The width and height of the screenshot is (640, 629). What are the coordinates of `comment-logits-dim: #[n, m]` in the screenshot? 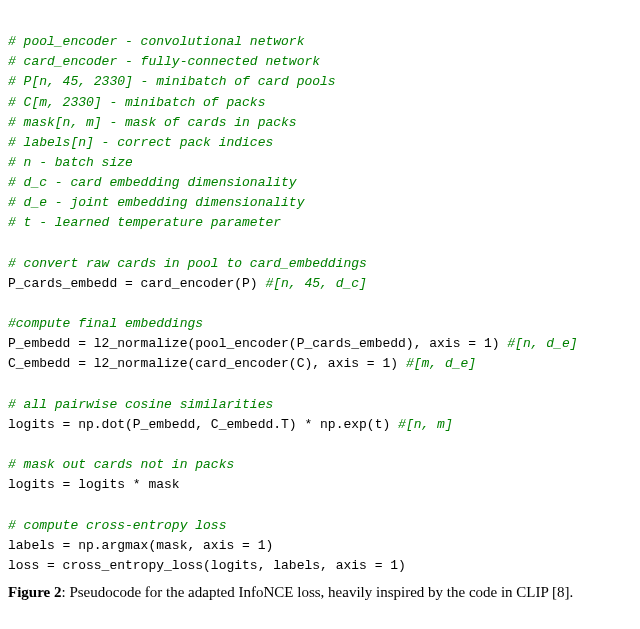 It's located at (426, 424).